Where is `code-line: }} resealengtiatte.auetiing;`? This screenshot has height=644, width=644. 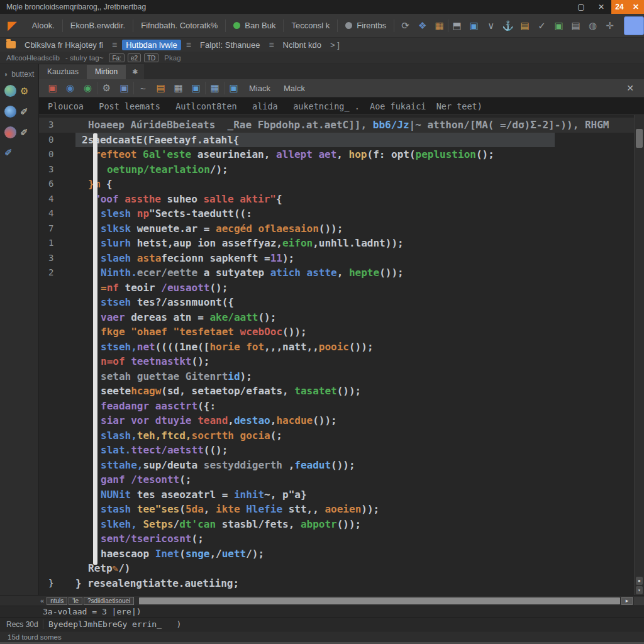
code-line: }} resealengtiatte.auetiing; is located at coordinates (341, 584).